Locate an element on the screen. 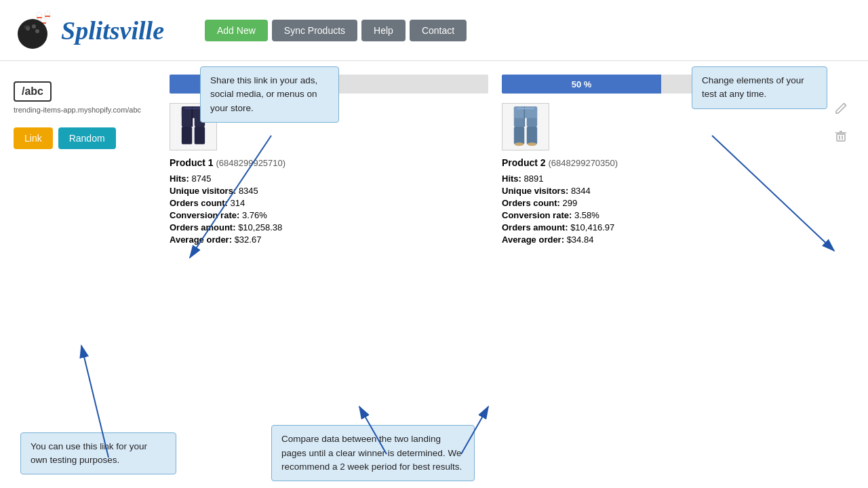 The height and width of the screenshot is (488, 868). product-2-orders: Orders count: 299 is located at coordinates (661, 203).